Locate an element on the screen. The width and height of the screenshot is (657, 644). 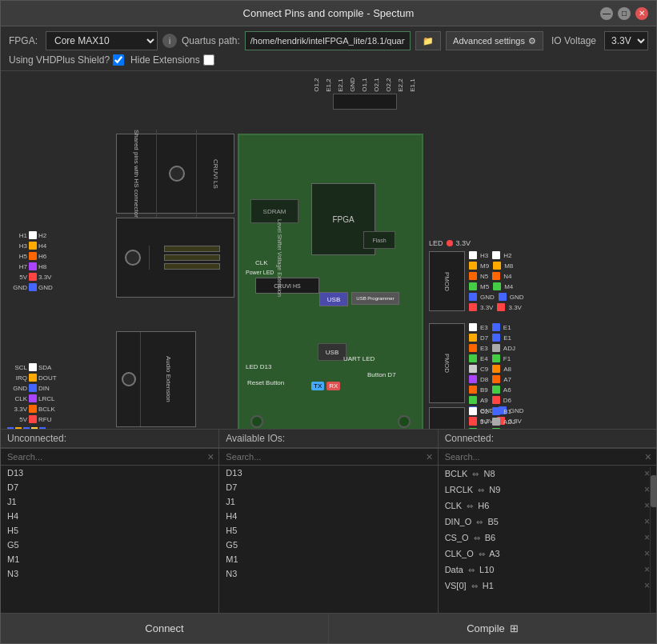
connected-item: CLK_O ⇔ A3 × is located at coordinates (547, 554).